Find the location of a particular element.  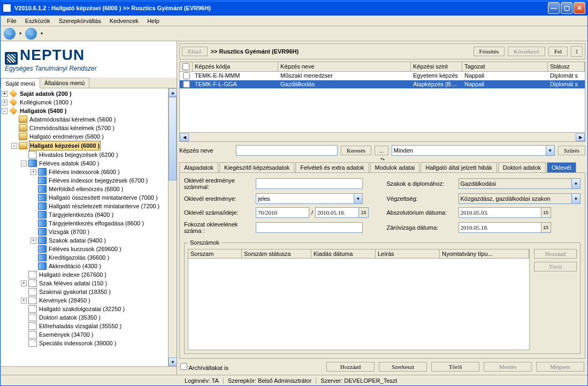

menu-fav: Kedvencek is located at coordinates (124, 21).